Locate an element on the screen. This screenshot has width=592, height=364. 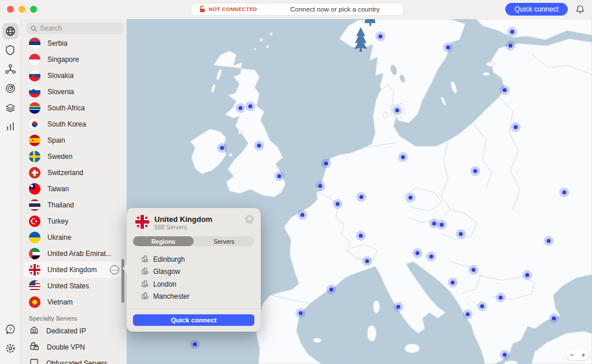
region-row-glasgow: Glasgow is located at coordinates (201, 272).